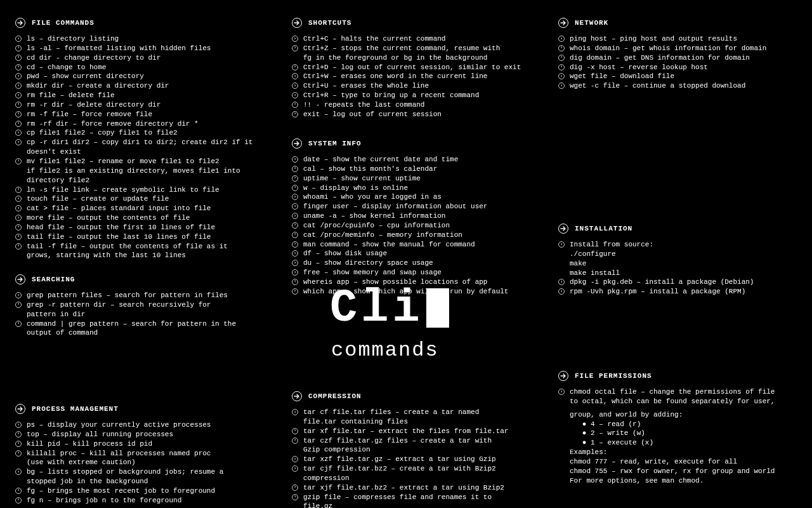 The width and height of the screenshot is (812, 508). I want to click on item-text: Install from source: ./configure make ma…, so click(612, 259).